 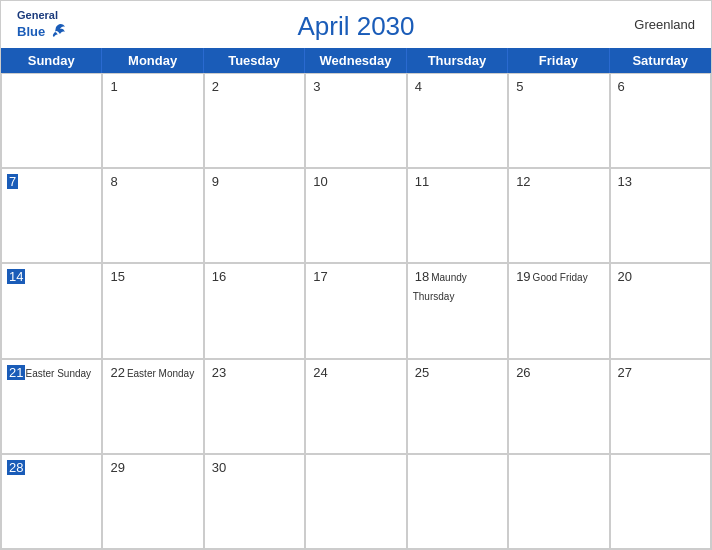 I want to click on calendar-cell-w4-d6, so click(x=660, y=502).